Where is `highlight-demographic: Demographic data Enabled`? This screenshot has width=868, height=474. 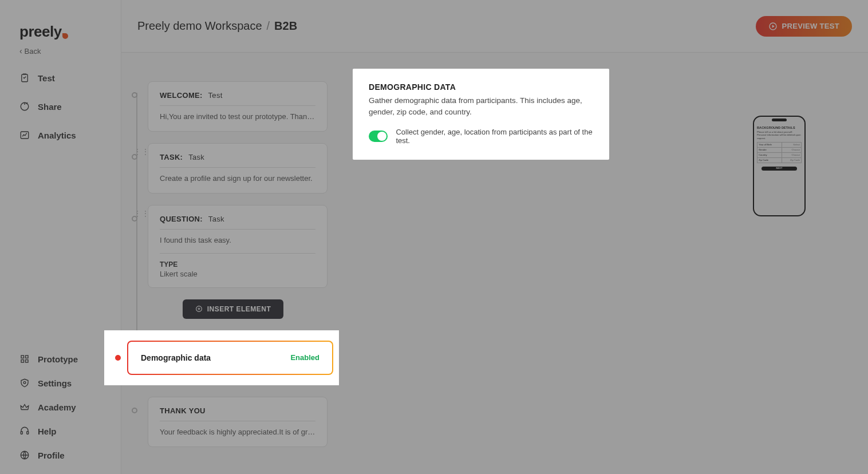 highlight-demographic: Demographic data Enabled is located at coordinates (227, 358).